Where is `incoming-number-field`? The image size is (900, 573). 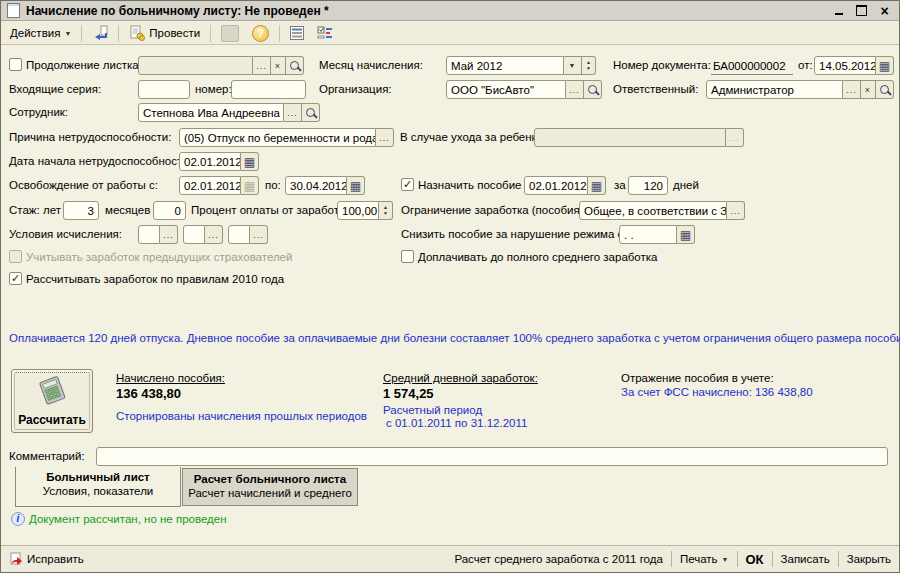
incoming-number-field is located at coordinates (268, 90).